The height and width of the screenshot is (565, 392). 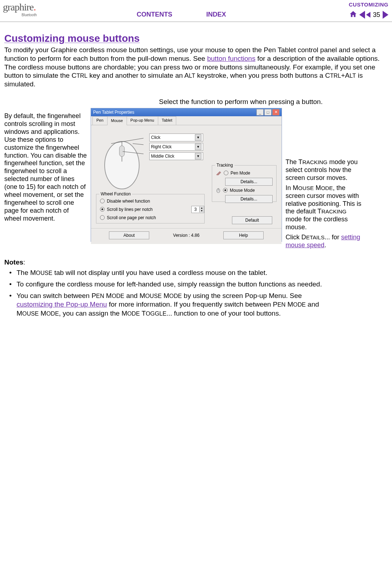 What do you see at coordinates (155, 14) in the screenshot?
I see `contents-link: CONTENTS` at bounding box center [155, 14].